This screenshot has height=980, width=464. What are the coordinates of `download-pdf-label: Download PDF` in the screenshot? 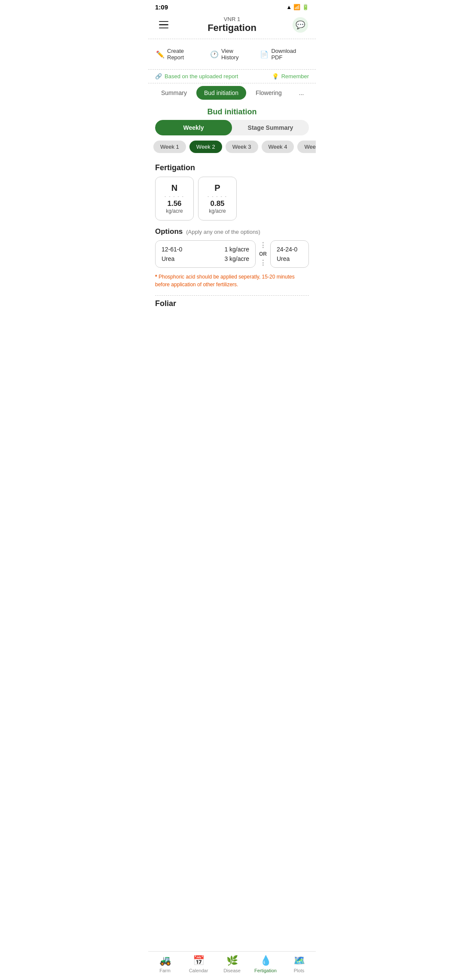 It's located at (290, 54).